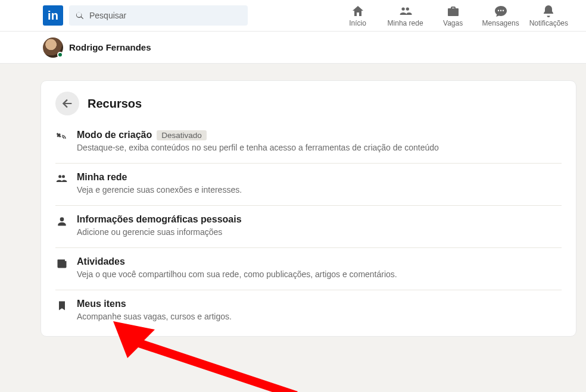 This screenshot has height=392, width=586. Describe the element at coordinates (53, 48) in the screenshot. I see `avatar` at that location.